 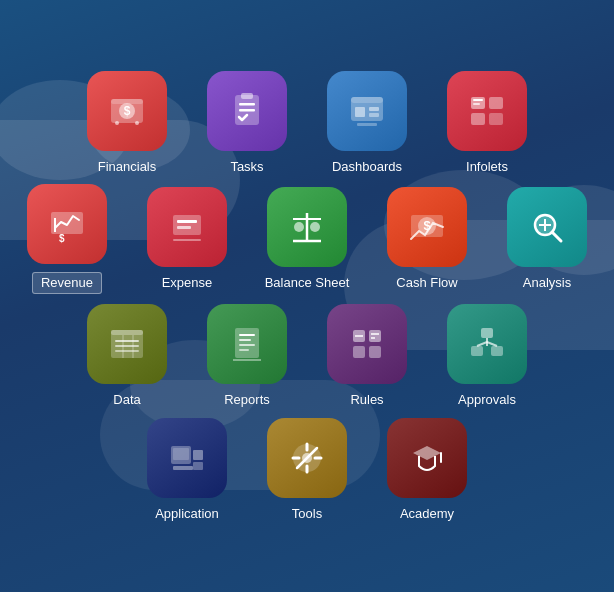 I want to click on approvals-icon, so click(x=487, y=344).